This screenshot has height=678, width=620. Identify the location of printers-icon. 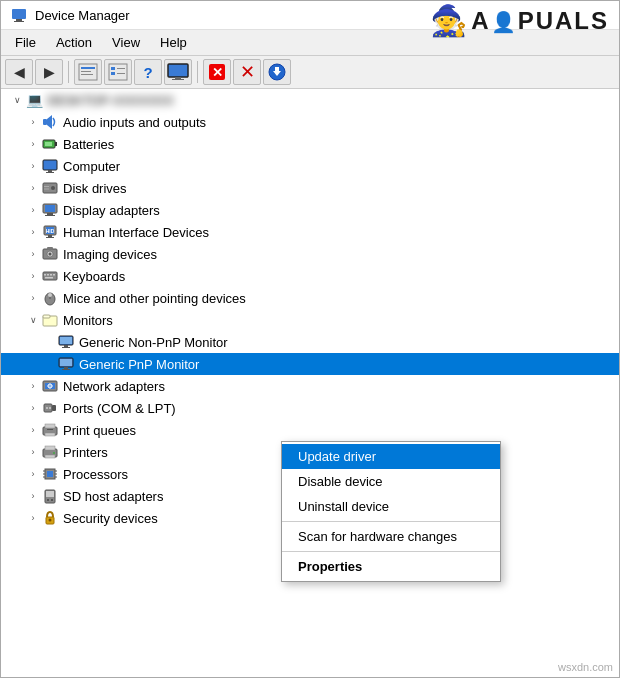
(50, 452).